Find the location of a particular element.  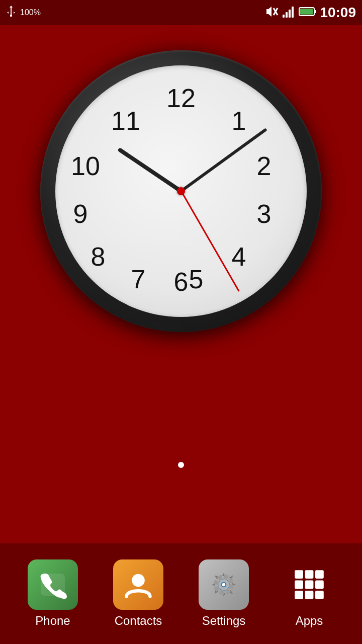

clock-5: 5 is located at coordinates (196, 279).